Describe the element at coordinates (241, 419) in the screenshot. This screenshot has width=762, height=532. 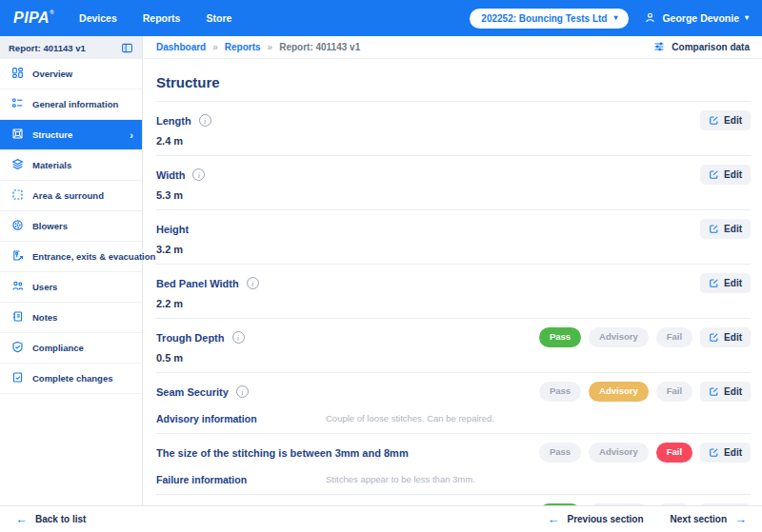
I see `sub-info-label: Advisory information` at that location.